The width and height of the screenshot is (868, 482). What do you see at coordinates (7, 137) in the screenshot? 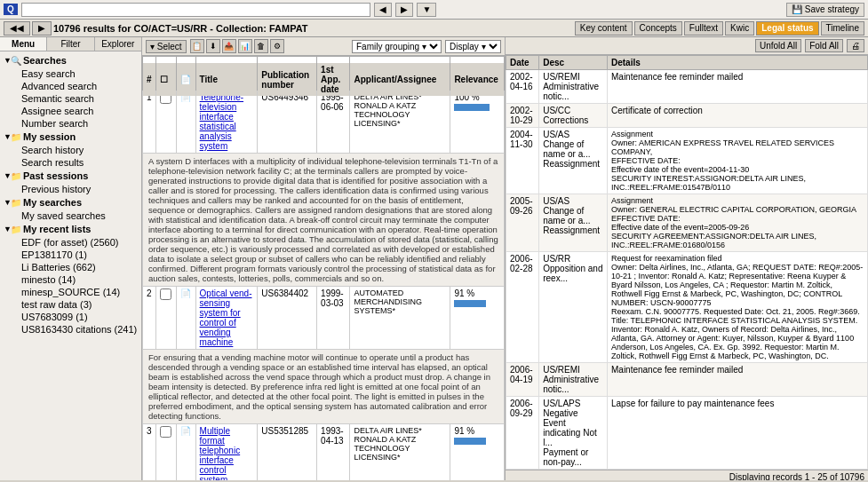
I see `tri-my-session: ▼` at bounding box center [7, 137].